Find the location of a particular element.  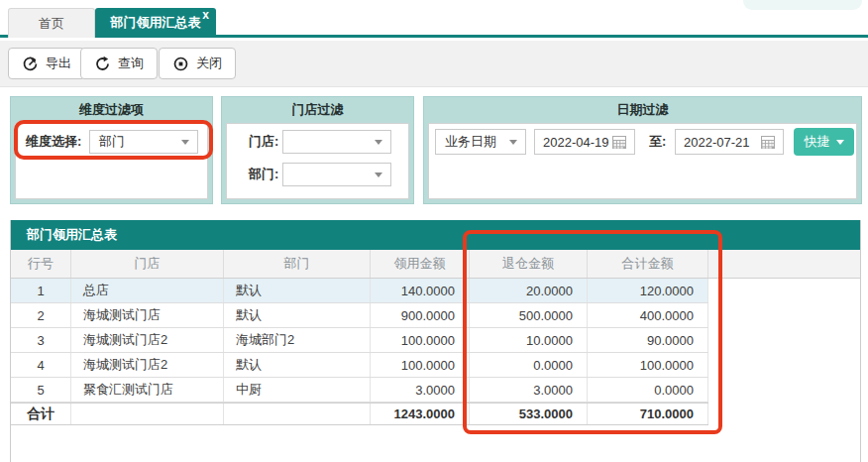

dimension-filter-panel: 维度过滤项 维度选择: 部门 is located at coordinates (111, 151).